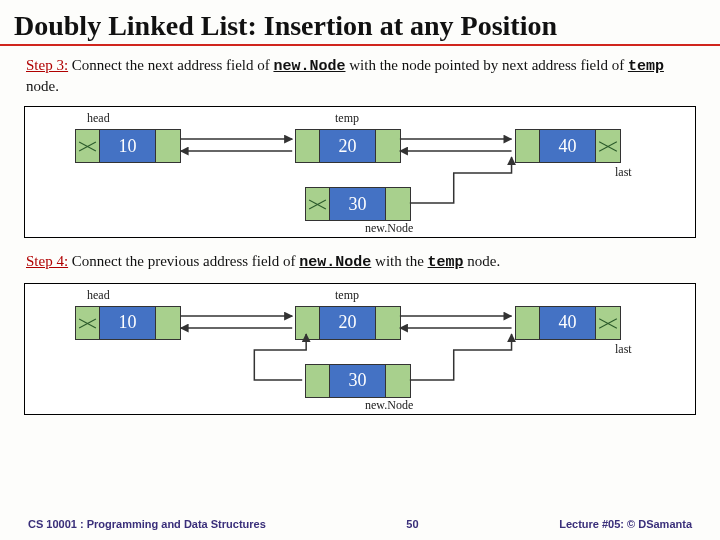  Describe the element at coordinates (47, 65) in the screenshot. I see `step-3-label: Step 3:` at that location.